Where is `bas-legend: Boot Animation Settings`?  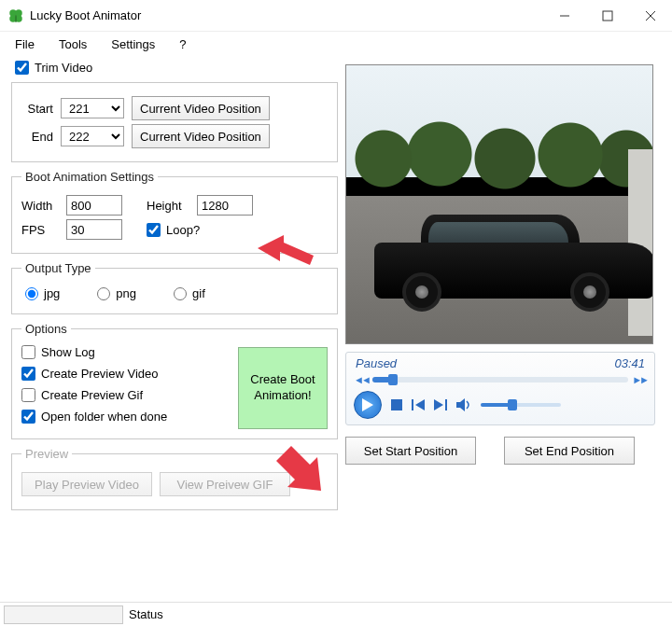 bas-legend: Boot Animation Settings is located at coordinates (90, 177).